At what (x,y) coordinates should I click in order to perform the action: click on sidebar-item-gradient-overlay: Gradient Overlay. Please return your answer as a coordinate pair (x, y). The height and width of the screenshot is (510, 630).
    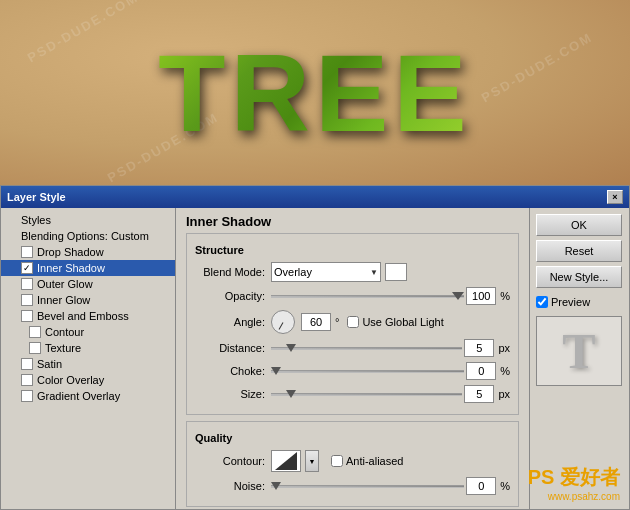
    Looking at the image, I should click on (88, 396).